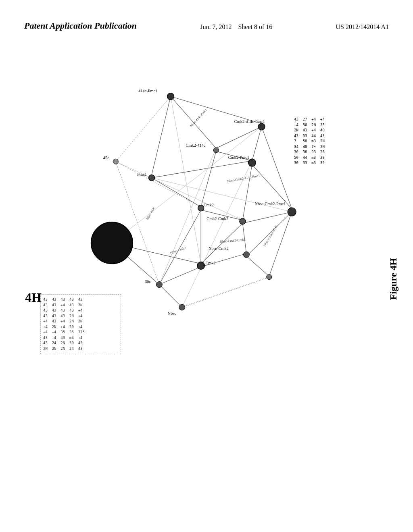 The height and width of the screenshot is (532, 413). What do you see at coordinates (106, 158) in the screenshot?
I see `label-45c: 45c` at bounding box center [106, 158].